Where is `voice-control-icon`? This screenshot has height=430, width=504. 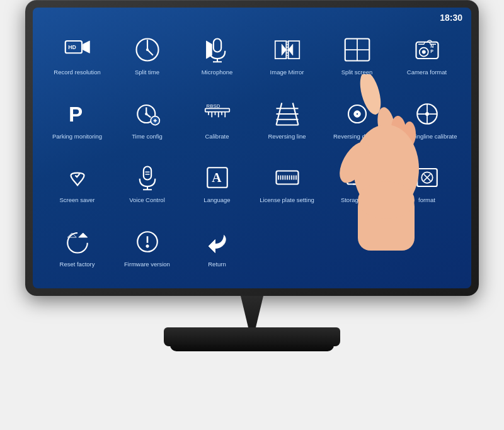 voice-control-icon is located at coordinates (147, 178).